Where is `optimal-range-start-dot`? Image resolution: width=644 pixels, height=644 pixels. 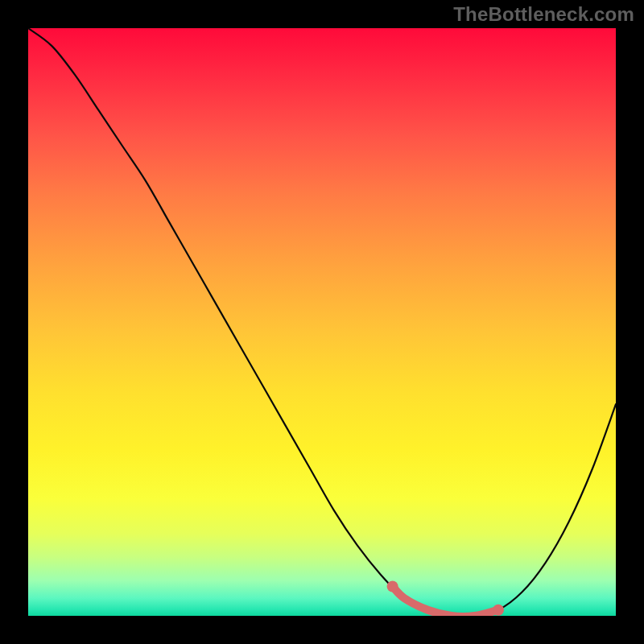 optimal-range-start-dot is located at coordinates (393, 587).